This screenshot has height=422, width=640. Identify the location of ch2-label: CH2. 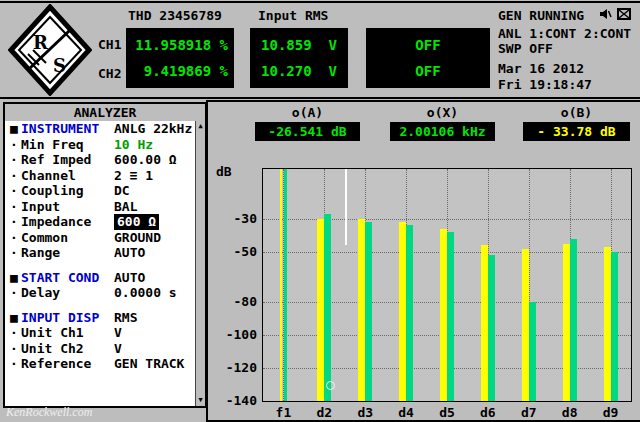
(110, 74).